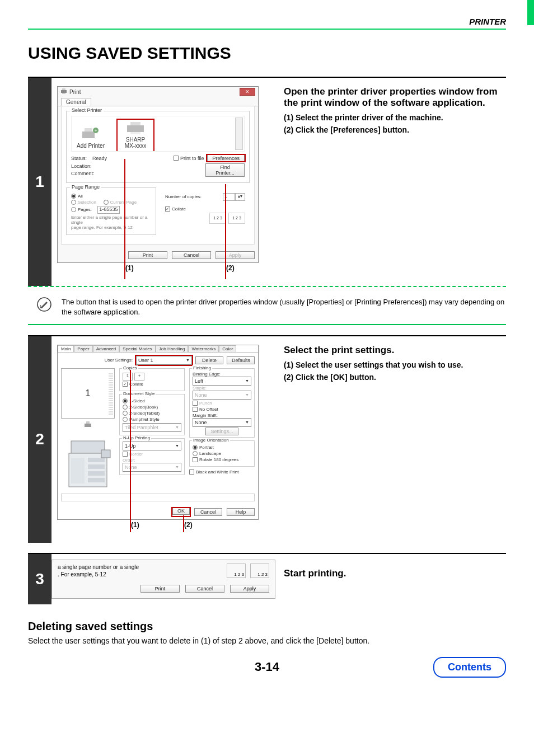 This screenshot has width=534, height=756. What do you see at coordinates (152, 428) in the screenshot?
I see `tiled-pamphlet-select: Tiled Pamphlet▼` at bounding box center [152, 428].